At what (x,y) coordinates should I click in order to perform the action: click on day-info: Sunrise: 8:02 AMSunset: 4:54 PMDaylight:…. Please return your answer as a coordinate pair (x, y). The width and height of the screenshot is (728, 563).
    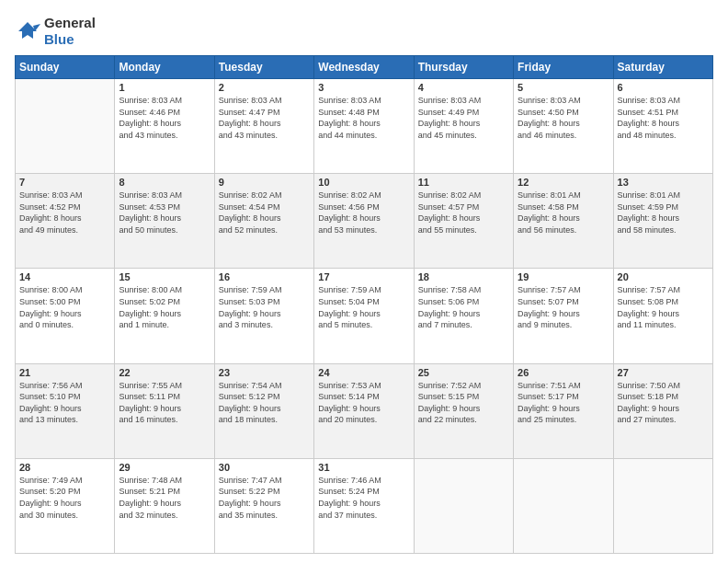
    Looking at the image, I should click on (265, 213).